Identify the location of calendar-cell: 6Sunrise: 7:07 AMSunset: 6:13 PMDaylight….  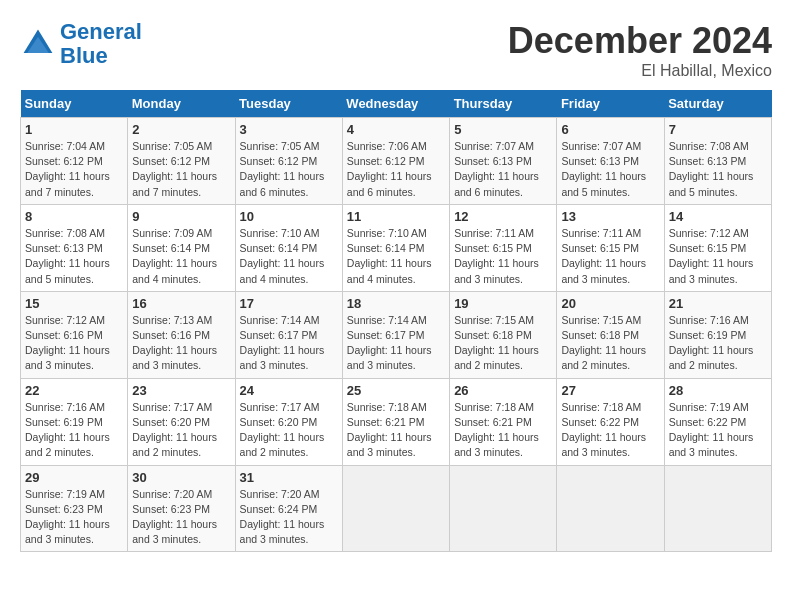
(610, 162).